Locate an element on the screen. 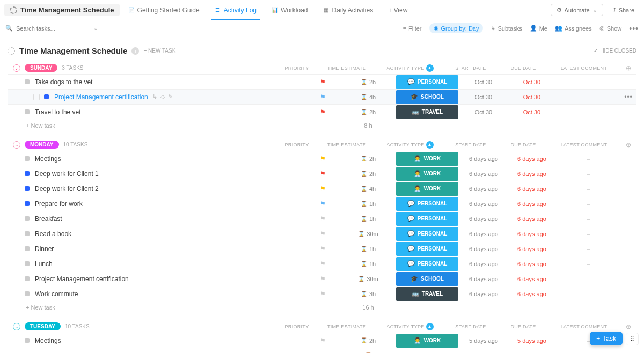 This screenshot has height=353, width=644. due-date-cell: Oct 30 is located at coordinates (532, 112).